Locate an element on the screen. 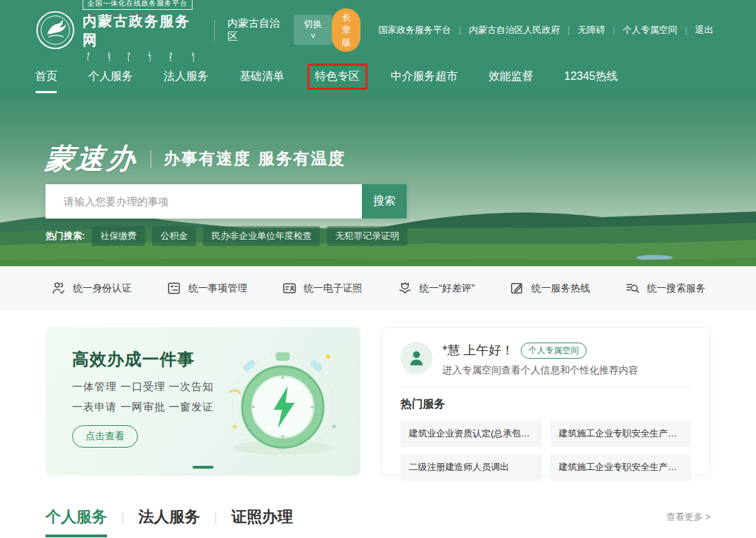 The height and width of the screenshot is (538, 756). strip-item-identity-auth: 统一身份认证 is located at coordinates (91, 289).